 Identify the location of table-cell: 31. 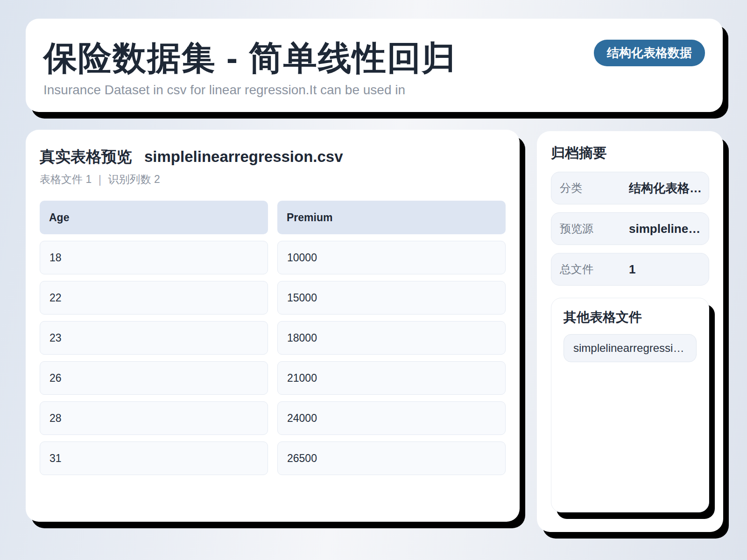
(154, 458).